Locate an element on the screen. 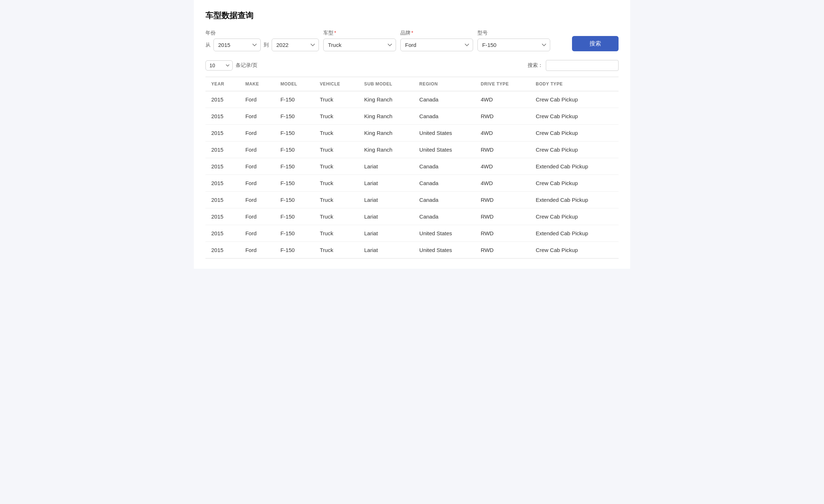  vehicle-type-label: 车型* is located at coordinates (360, 33).